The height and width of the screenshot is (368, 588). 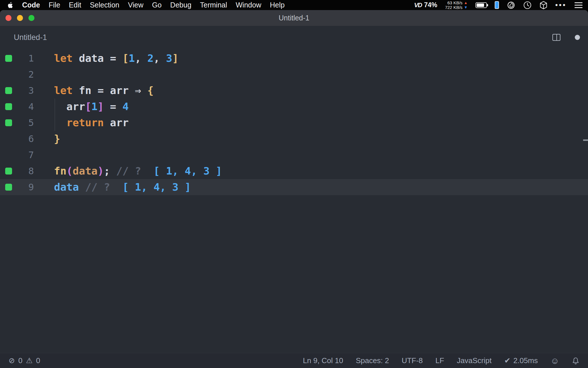 What do you see at coordinates (294, 74) in the screenshot?
I see `code-line-2: 2` at bounding box center [294, 74].